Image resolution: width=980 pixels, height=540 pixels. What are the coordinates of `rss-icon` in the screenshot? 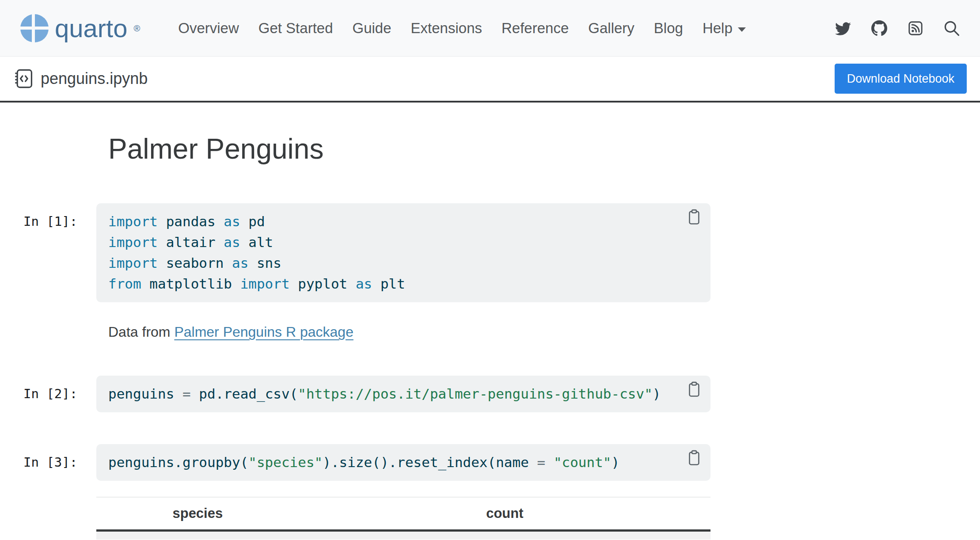 It's located at (915, 28).